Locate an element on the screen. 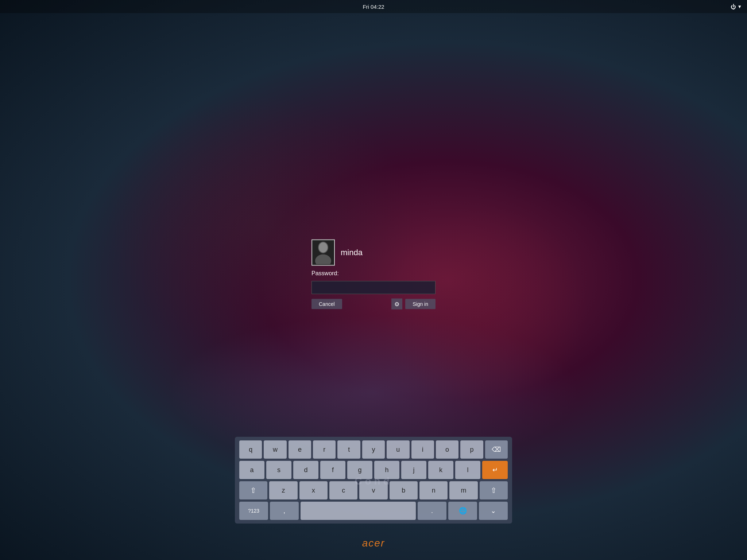  key-comma: , is located at coordinates (285, 511).